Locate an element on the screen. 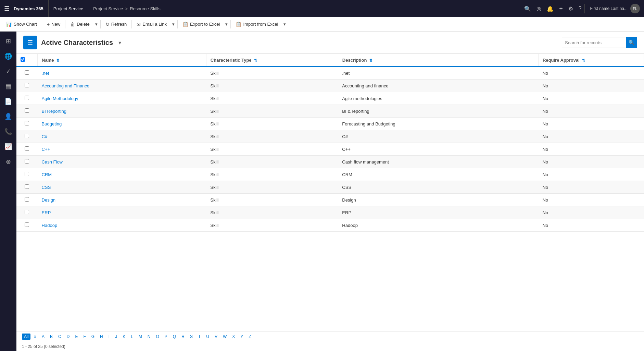 This screenshot has height=351, width=644. alpha-item-l: L is located at coordinates (132, 337).